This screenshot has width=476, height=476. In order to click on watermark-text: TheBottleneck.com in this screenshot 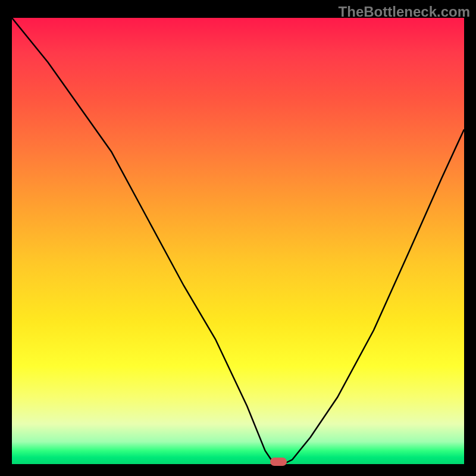, I will do `click(405, 12)`.